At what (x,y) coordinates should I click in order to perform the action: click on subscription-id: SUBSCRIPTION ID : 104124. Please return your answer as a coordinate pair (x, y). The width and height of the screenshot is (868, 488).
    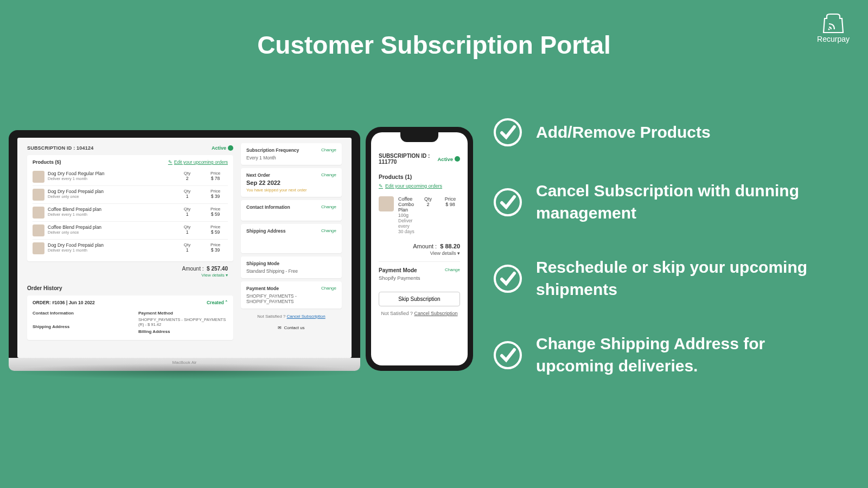
    Looking at the image, I should click on (60, 148).